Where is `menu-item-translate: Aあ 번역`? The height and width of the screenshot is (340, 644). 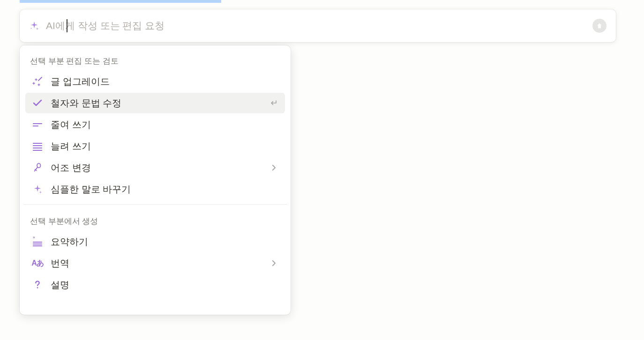
menu-item-translate: Aあ 번역 is located at coordinates (155, 263).